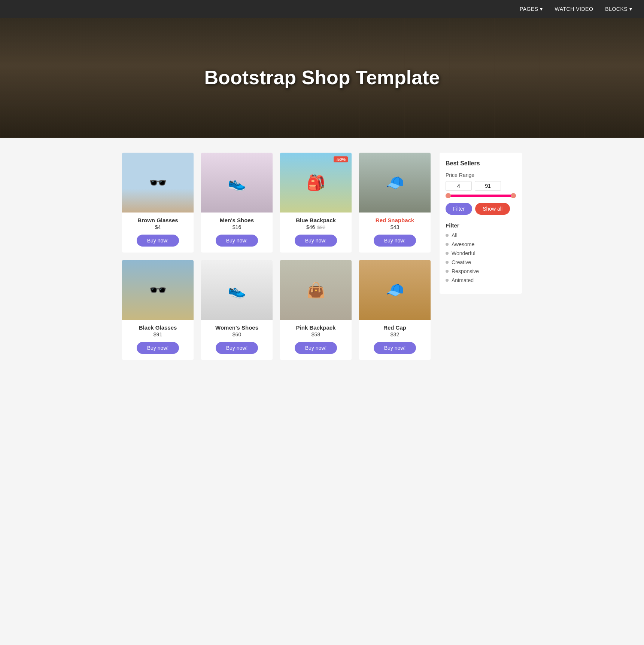  Describe the element at coordinates (395, 241) in the screenshot. I see `buy-button-red-snapback: Buy now!` at that location.